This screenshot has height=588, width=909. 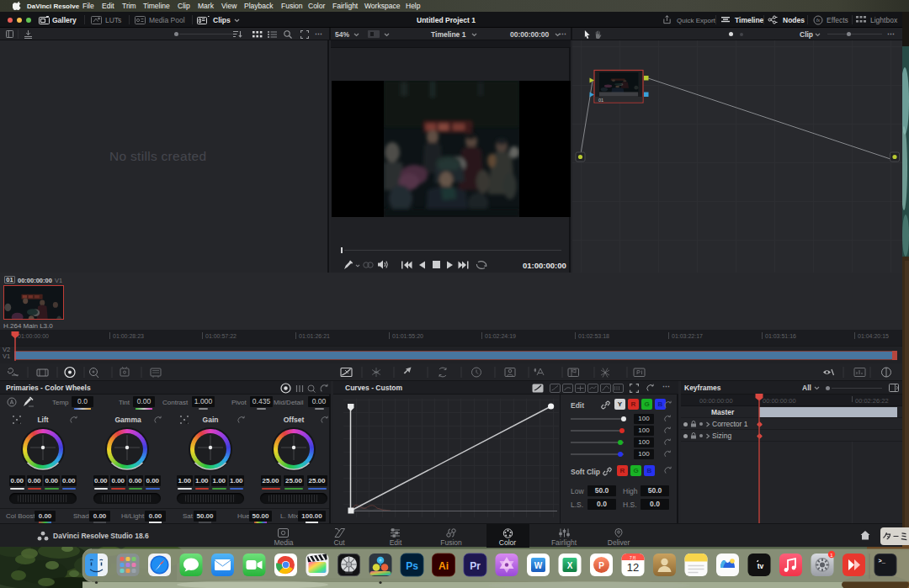 What do you see at coordinates (761, 566) in the screenshot?
I see `svg-text: tv` at bounding box center [761, 566].